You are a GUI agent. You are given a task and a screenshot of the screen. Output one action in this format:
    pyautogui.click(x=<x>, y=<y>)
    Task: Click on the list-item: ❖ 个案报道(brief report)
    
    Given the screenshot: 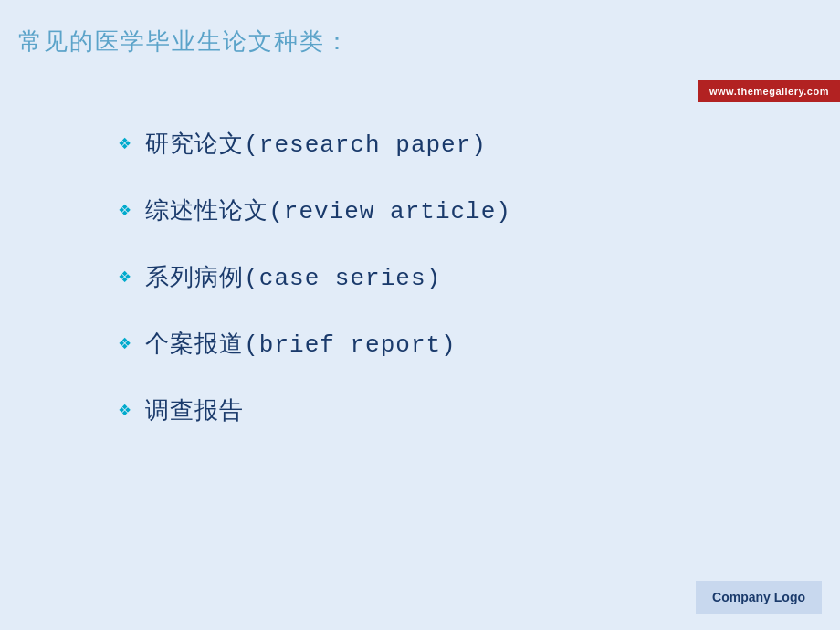 What is the action you would take?
    pyautogui.click(x=452, y=343)
    